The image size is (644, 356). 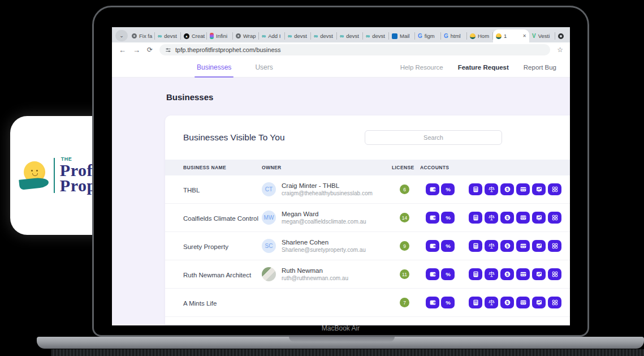 I want to click on tab-close-icon: ✕, so click(x=525, y=36).